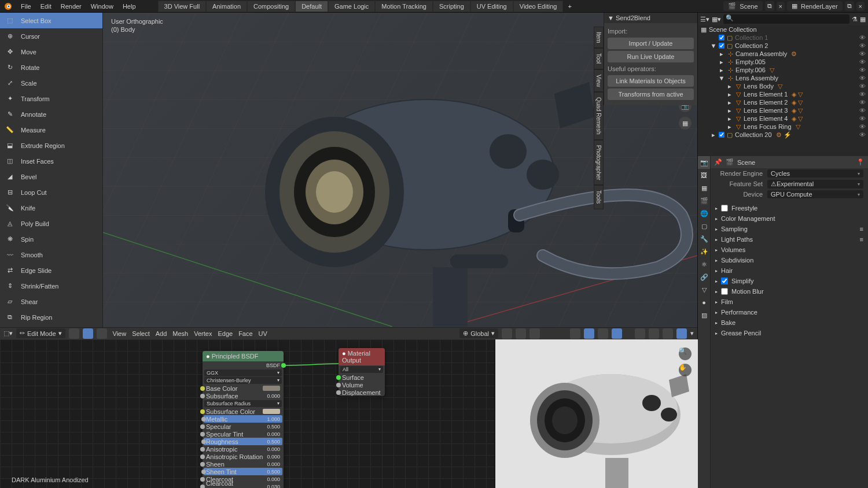 This screenshot has width=868, height=488. I want to click on material-tab-icon: ●, so click(704, 302).